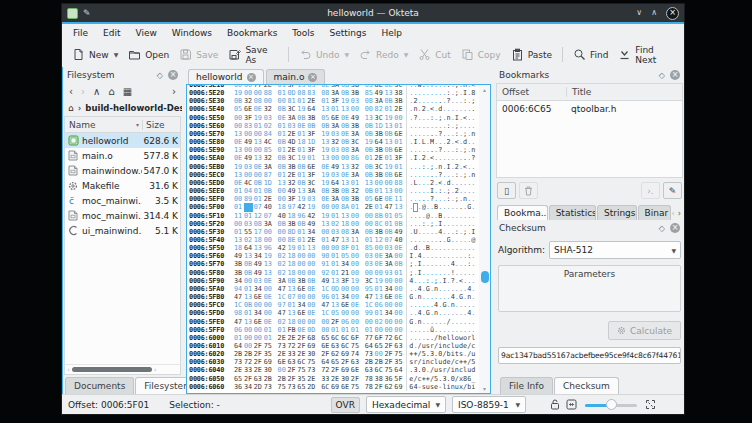 This screenshot has height=423, width=752. Describe the element at coordinates (161, 125) in the screenshot. I see `column-header-size: Size` at that location.